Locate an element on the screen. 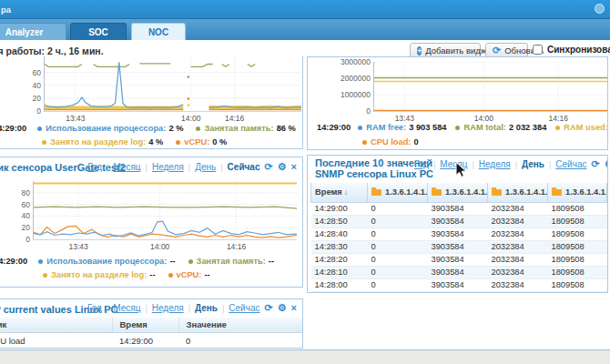 The height and width of the screenshot is (364, 610). help-icon is located at coordinates (599, 9).